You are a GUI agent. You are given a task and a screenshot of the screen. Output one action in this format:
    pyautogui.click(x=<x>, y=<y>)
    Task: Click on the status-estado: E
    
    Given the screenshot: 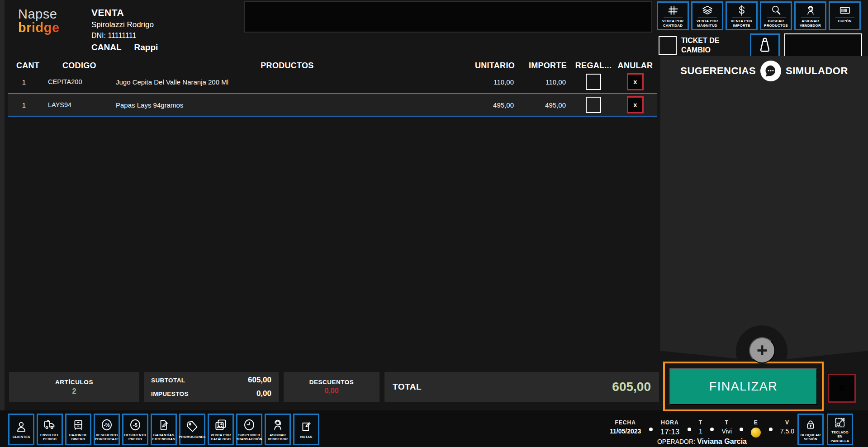 What is the action you would take?
    pyautogui.click(x=756, y=428)
    